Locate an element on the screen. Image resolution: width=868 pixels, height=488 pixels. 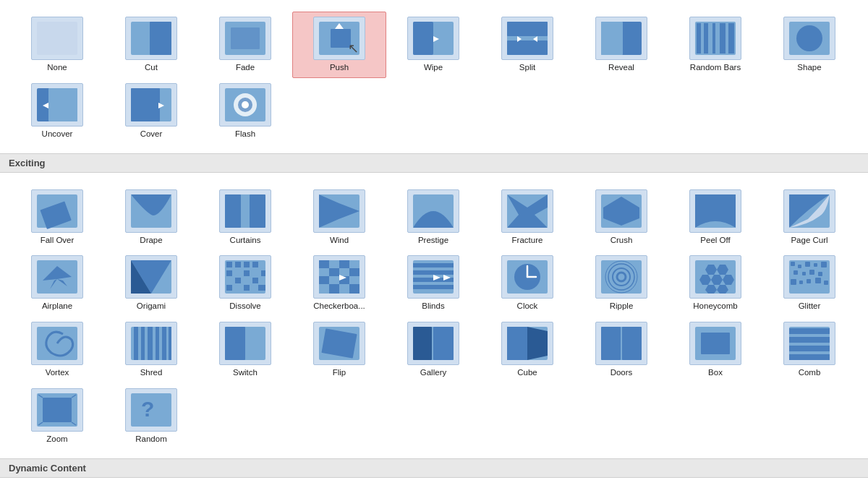
transition-item-shred: Shred is located at coordinates (151, 350).